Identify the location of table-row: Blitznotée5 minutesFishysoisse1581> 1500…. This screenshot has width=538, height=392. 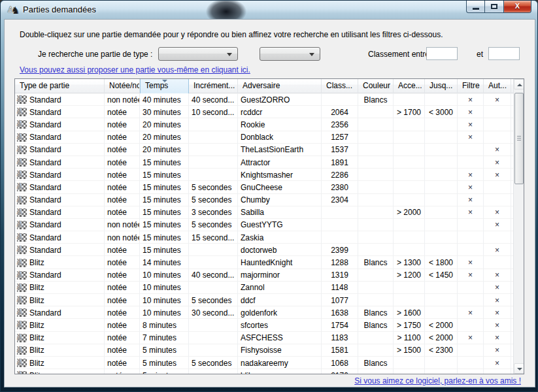
(264, 350).